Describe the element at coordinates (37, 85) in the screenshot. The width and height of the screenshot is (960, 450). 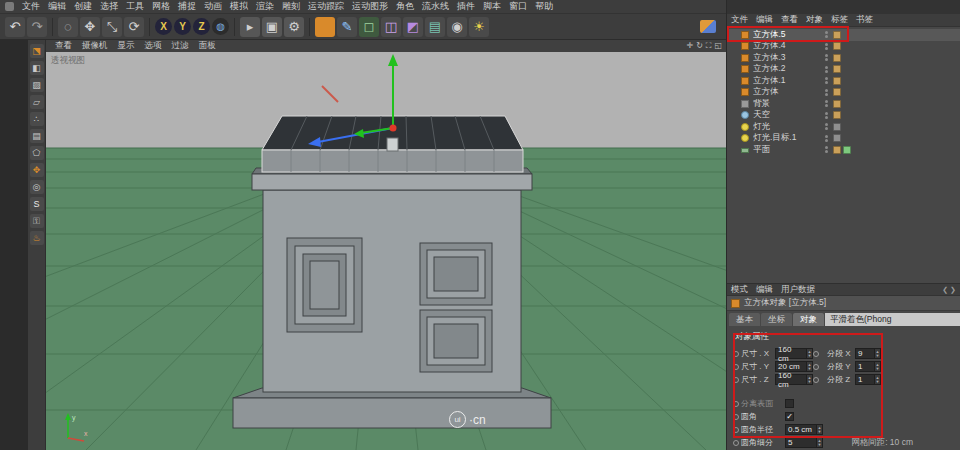
I see `texture-mode-icon: ▨` at that location.